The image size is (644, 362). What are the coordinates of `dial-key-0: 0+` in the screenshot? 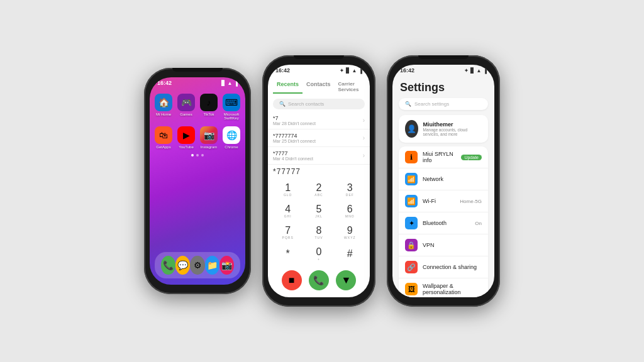 It's located at (318, 254).